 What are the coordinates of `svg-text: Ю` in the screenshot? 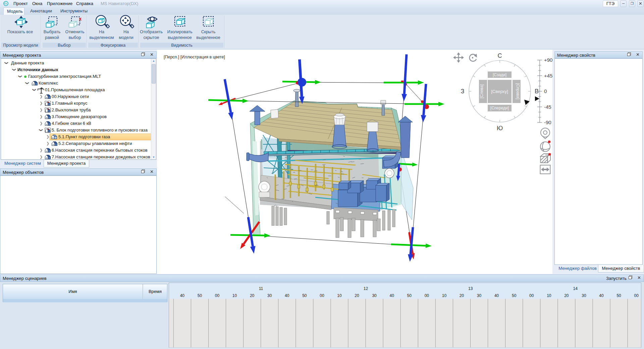 It's located at (500, 128).